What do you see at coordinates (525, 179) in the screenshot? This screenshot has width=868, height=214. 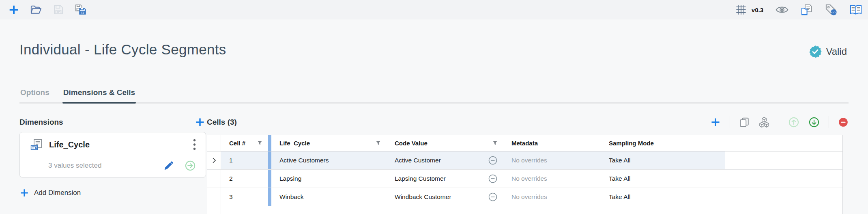 I see `table-row: 2 Lapsing Lapsing Customer No overrides …` at bounding box center [525, 179].